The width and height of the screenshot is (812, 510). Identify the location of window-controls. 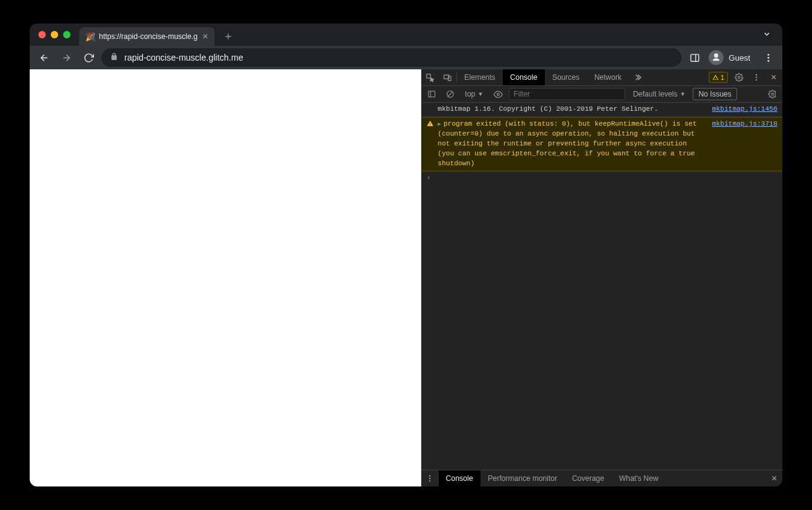
(54, 35).